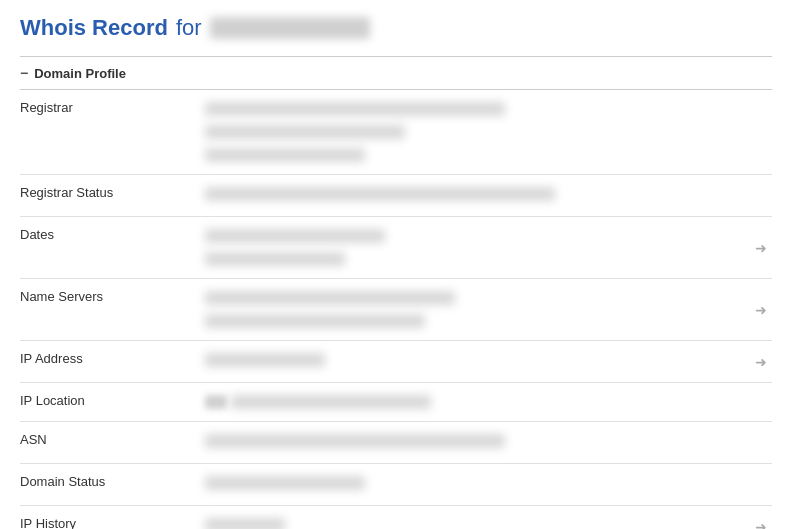 This screenshot has height=529, width=792. Describe the element at coordinates (757, 132) in the screenshot. I see `row-action-registrar` at that location.